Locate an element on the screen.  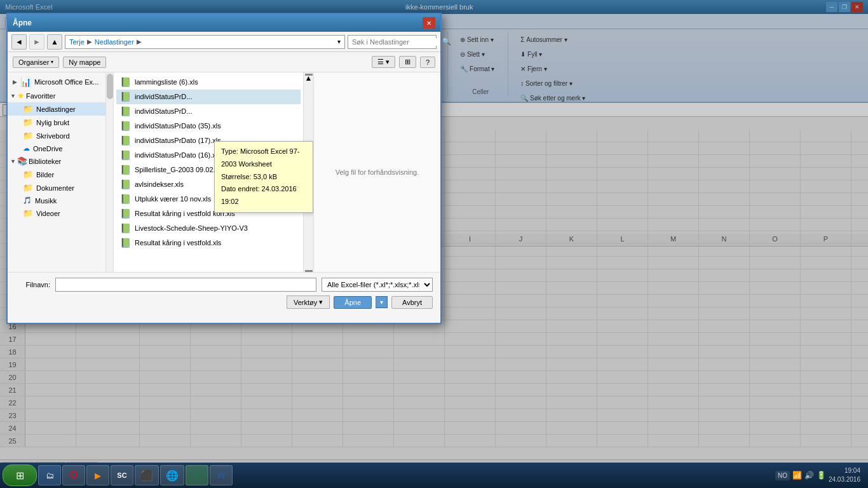
open-button: Åpne is located at coordinates (353, 302).